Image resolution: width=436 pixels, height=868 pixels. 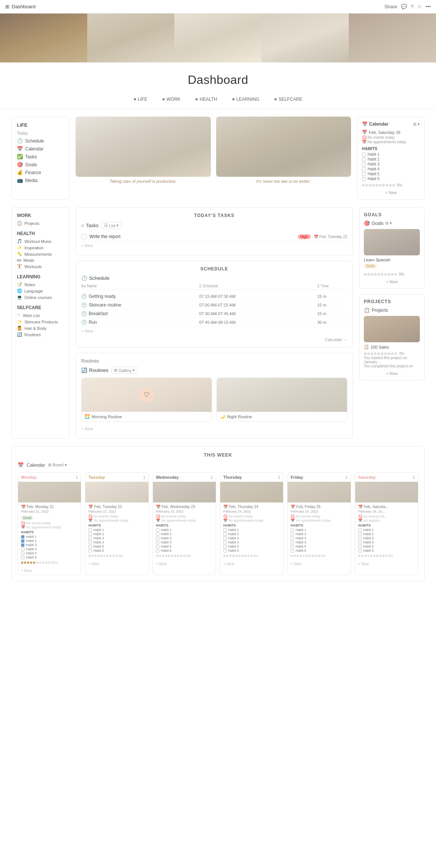 I want to click on schedule-add-new: + New, so click(x=214, y=331).